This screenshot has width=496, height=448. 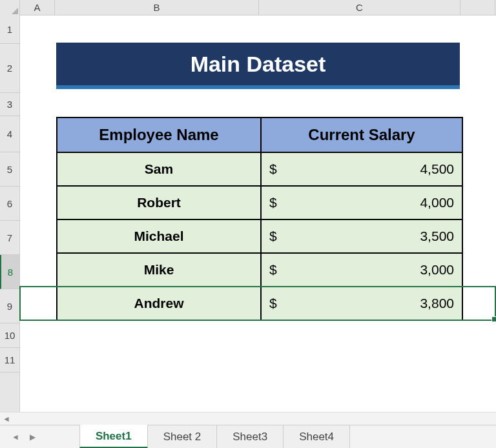 I want to click on column-headers: A B C, so click(x=248, y=8).